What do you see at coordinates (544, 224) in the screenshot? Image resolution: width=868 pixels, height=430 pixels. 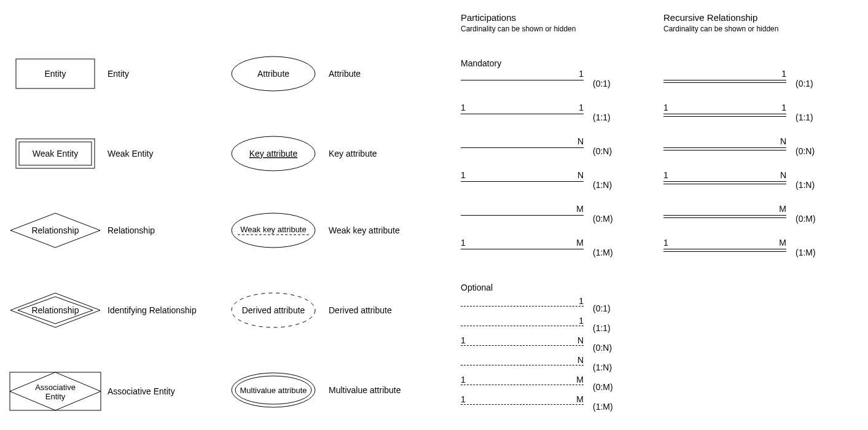 I see `participation-mandatory-row: M(0:M)` at bounding box center [544, 224].